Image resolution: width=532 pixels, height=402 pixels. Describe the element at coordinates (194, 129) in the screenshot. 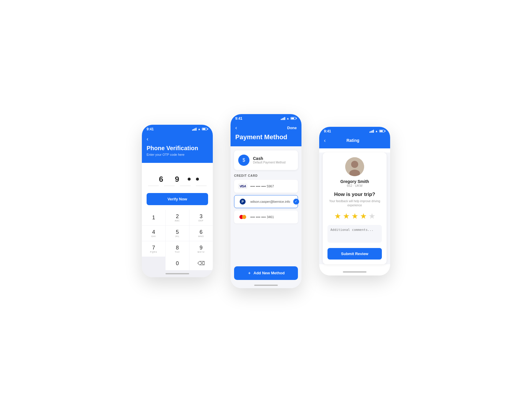

I see `signal-icon` at that location.